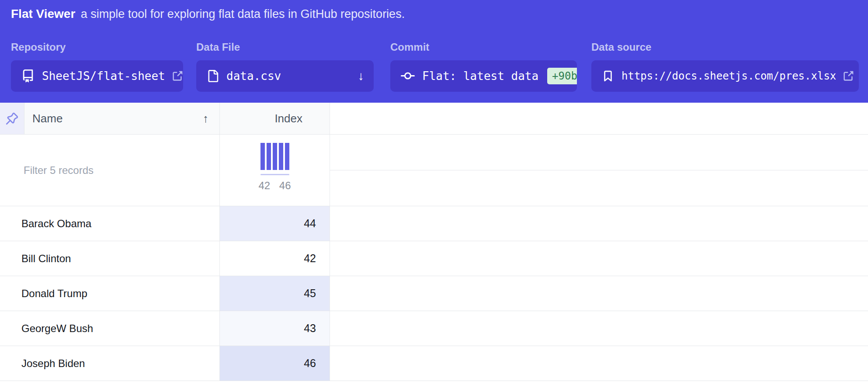 Image resolution: width=868 pixels, height=388 pixels. What do you see at coordinates (110, 259) in the screenshot?
I see `name-cell: Bill Clinton` at bounding box center [110, 259].